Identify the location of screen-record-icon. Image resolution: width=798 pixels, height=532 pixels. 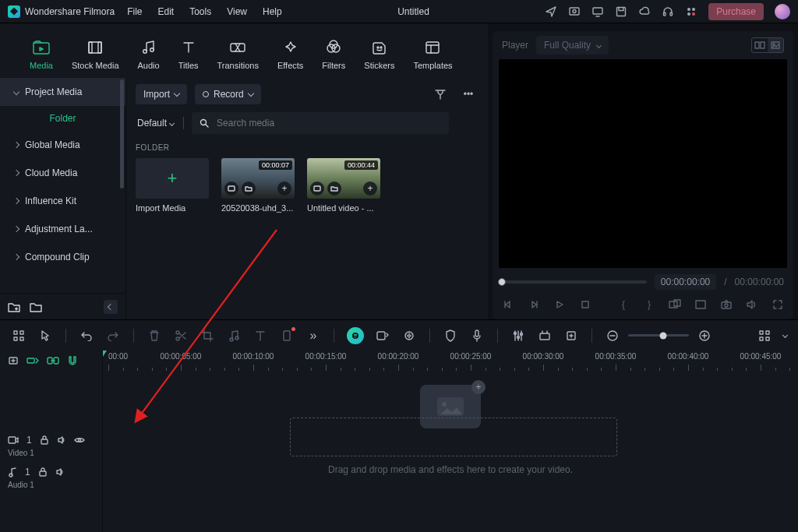
(574, 12).